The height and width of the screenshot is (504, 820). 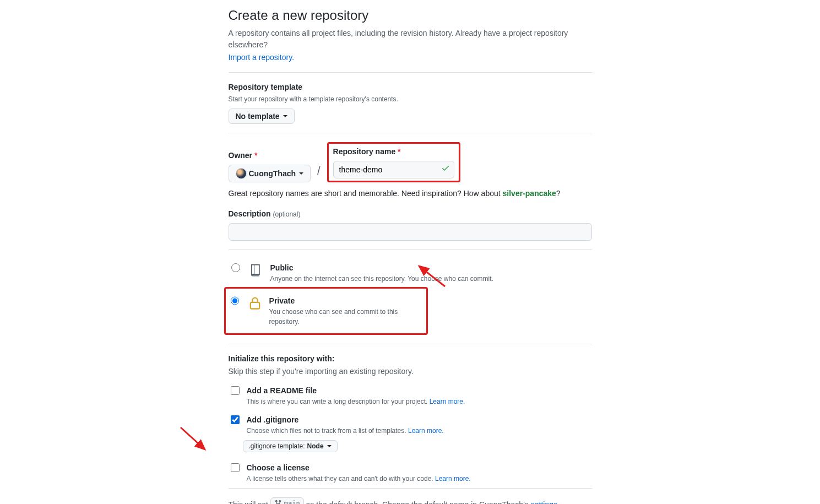 What do you see at coordinates (410, 232) in the screenshot?
I see `description-input` at bounding box center [410, 232].